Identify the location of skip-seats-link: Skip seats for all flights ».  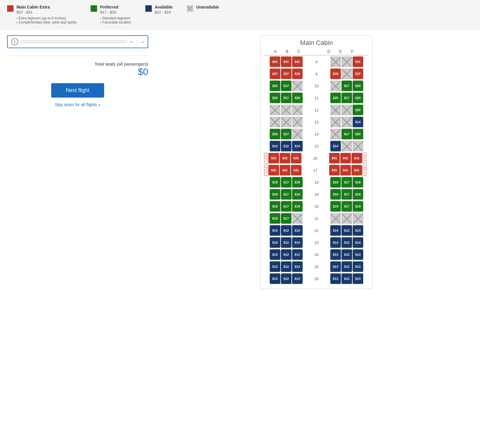
(78, 105).